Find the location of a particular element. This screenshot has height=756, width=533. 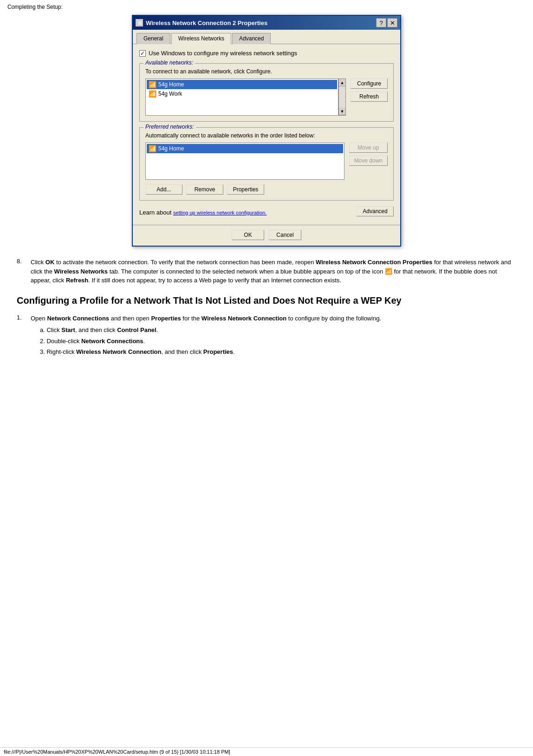

tab-wireless-networks: Wireless Networks is located at coordinates (202, 39).